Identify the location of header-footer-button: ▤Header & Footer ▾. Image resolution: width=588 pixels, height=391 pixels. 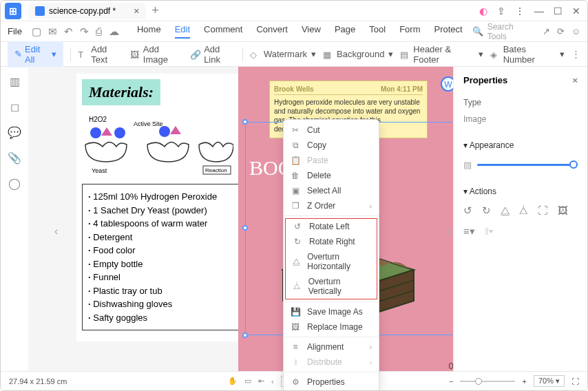
(441, 54).